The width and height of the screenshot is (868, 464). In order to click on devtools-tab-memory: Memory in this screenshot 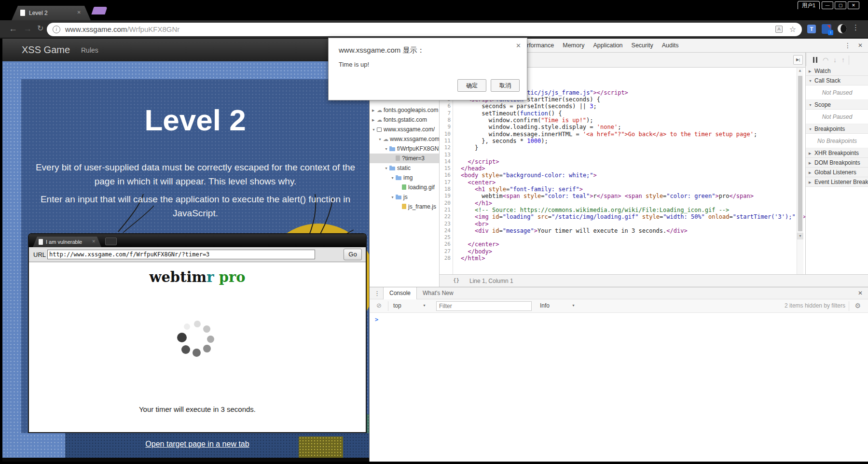, I will do `click(573, 45)`.